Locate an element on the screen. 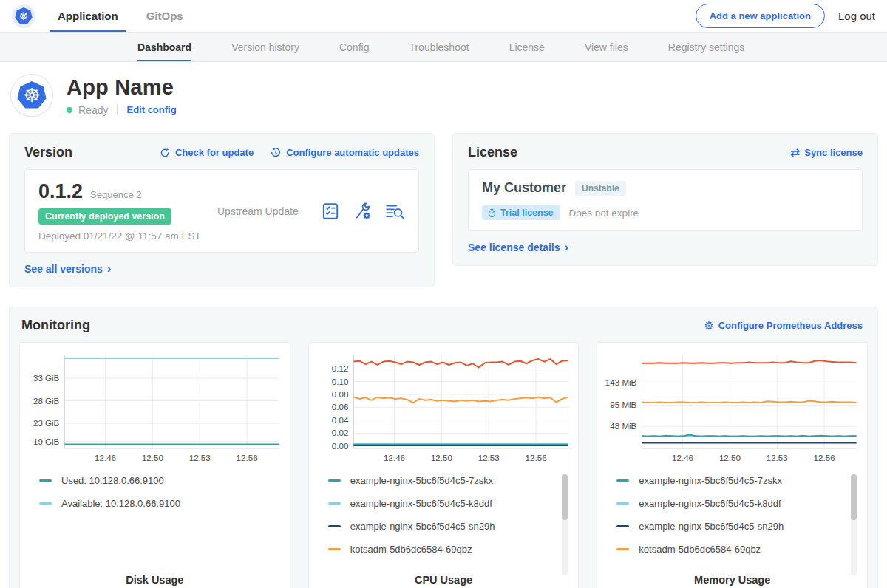 The image size is (887, 588). tab-version-history: Version history is located at coordinates (265, 47).